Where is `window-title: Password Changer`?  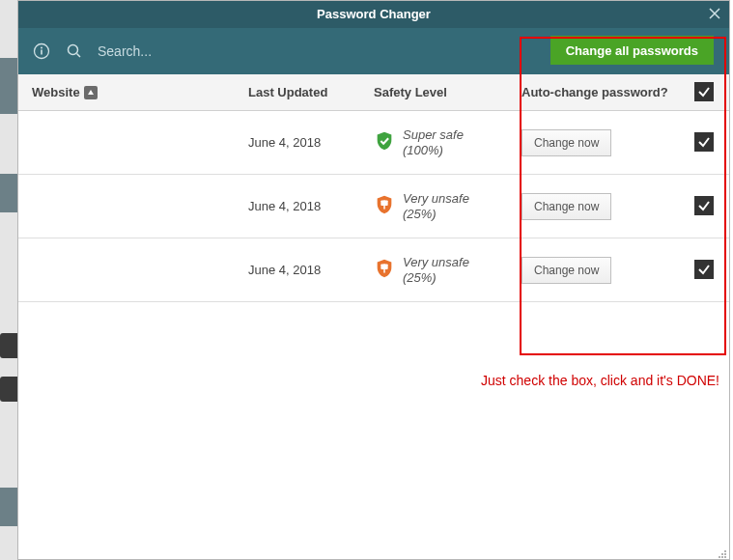 window-title: Password Changer is located at coordinates (374, 14).